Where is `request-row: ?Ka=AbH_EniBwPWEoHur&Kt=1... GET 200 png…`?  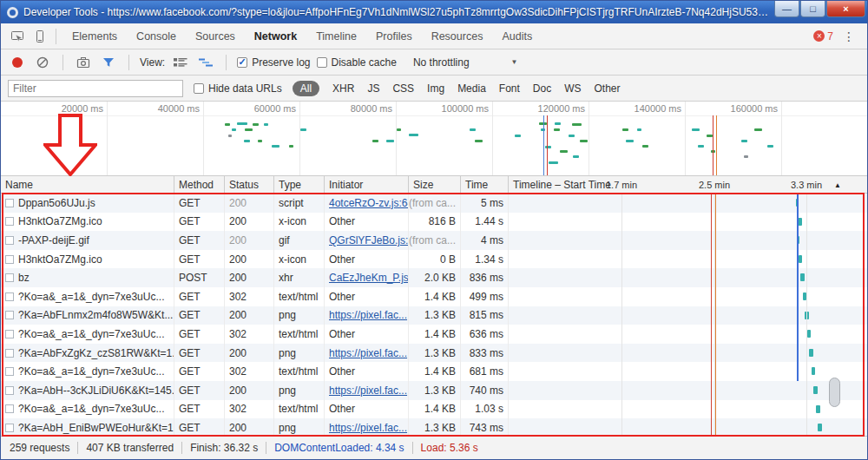 request-row: ?Ka=AbH_EniBwPWEoHur&Kt=1... GET 200 png… is located at coordinates (434, 427).